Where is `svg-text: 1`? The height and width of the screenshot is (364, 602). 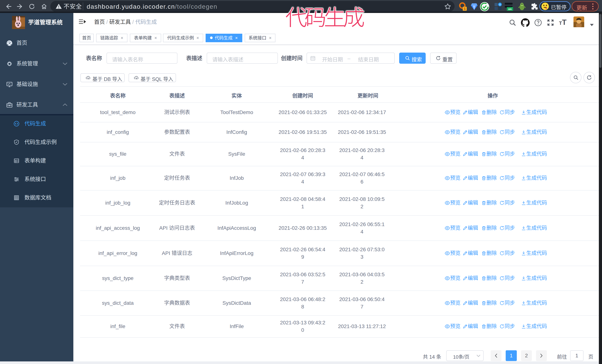 svg-text: 1 is located at coordinates (465, 9).